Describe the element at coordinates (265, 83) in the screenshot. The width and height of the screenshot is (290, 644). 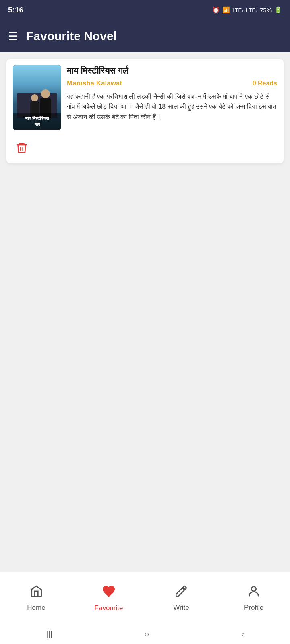
I see `novel-reads: 0 Reads` at that location.